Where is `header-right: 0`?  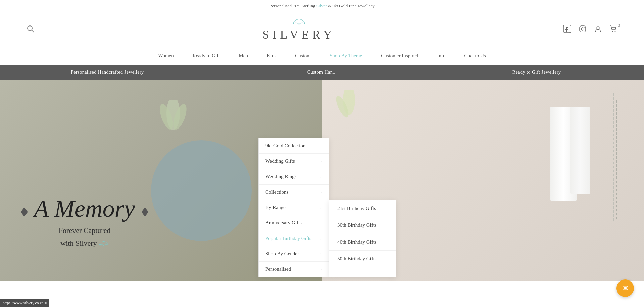 header-right: 0 is located at coordinates (590, 30).